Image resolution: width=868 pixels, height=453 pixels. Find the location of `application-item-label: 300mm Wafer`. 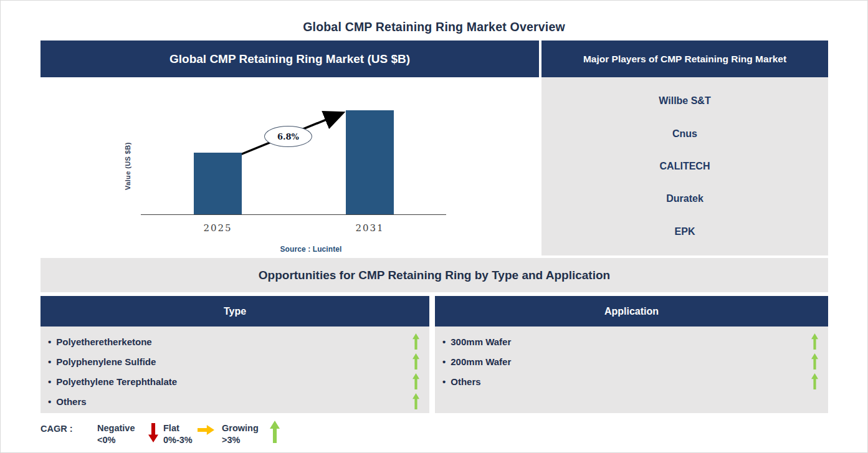

application-item-label: 300mm Wafer is located at coordinates (631, 341).